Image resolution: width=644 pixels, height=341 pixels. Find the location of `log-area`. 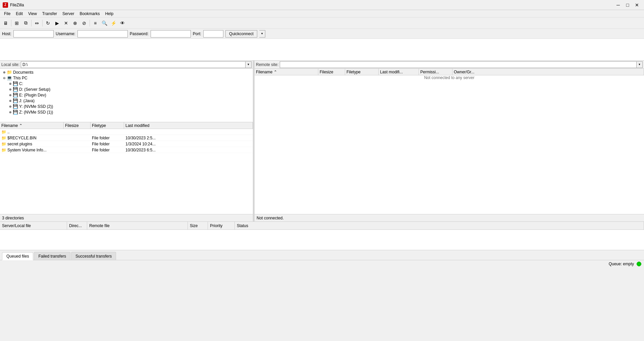

log-area is located at coordinates (322, 50).